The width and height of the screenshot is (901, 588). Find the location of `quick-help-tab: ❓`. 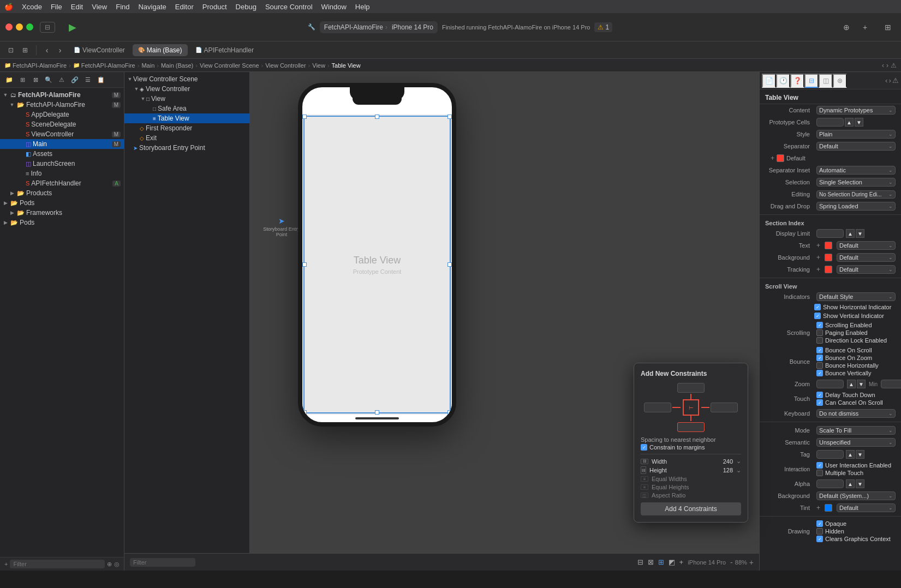

quick-help-tab: ❓ is located at coordinates (797, 81).